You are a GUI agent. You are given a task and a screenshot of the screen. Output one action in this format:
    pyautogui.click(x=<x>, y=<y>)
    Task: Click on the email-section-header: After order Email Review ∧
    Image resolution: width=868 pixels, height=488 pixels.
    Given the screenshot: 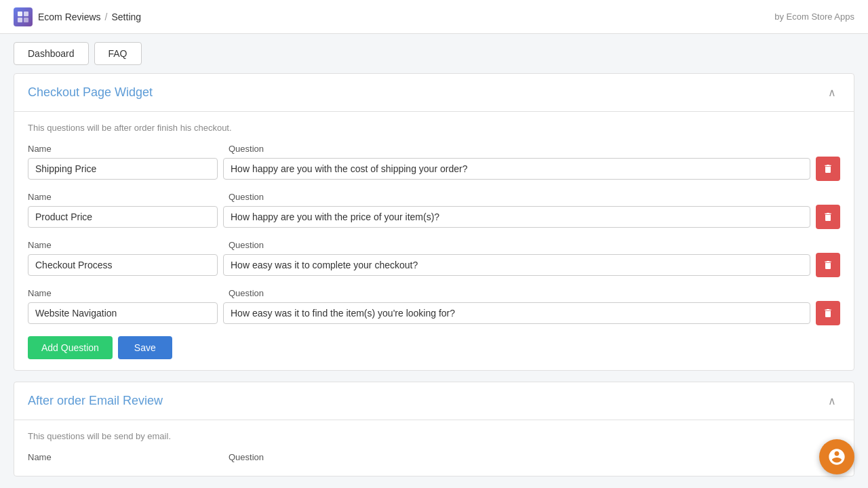 What is the action you would take?
    pyautogui.click(x=434, y=401)
    